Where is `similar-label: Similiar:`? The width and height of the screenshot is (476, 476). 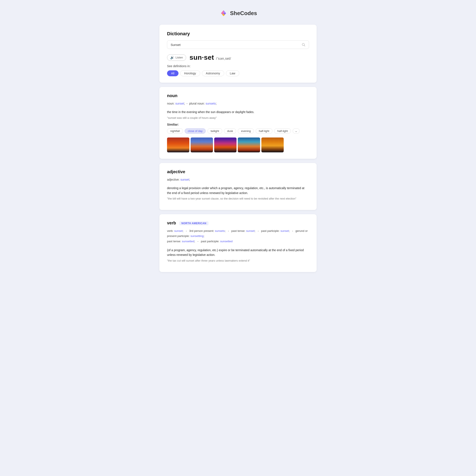 similar-label: Similiar: is located at coordinates (238, 125).